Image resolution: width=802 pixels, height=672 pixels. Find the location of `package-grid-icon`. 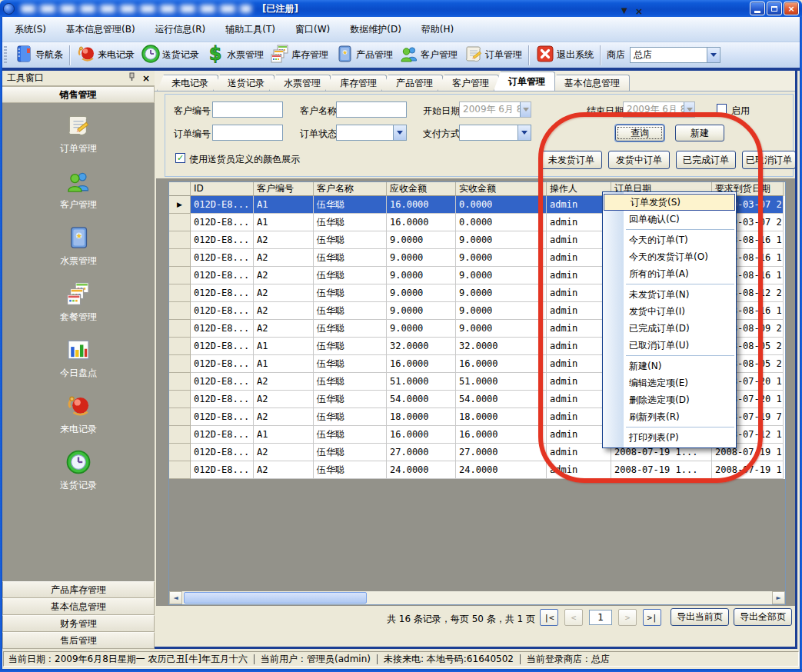

package-grid-icon is located at coordinates (78, 295).